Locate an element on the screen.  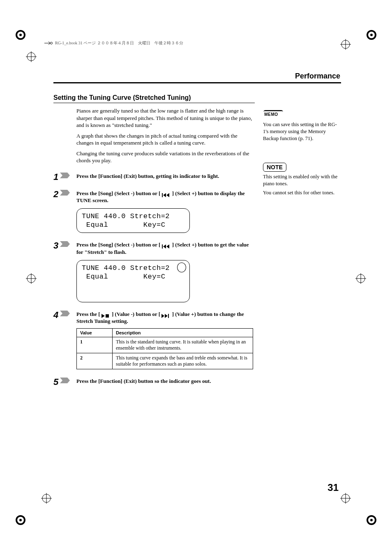
step-number: 5 is located at coordinates (56, 382).